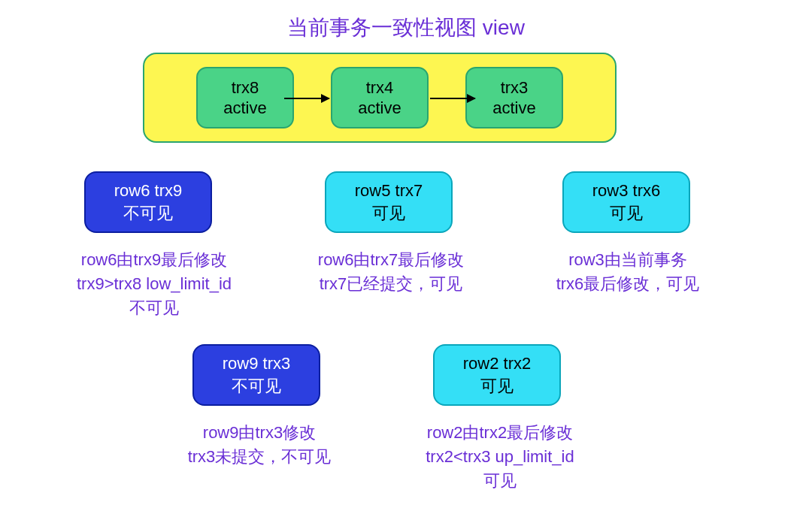  Describe the element at coordinates (514, 98) in the screenshot. I see `active-trx-trx3: trx3 active` at that location.